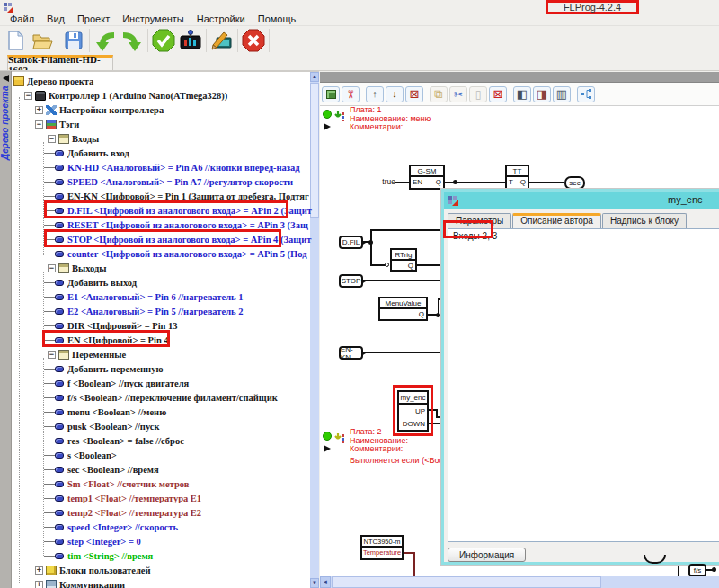 This screenshot has height=588, width=719. What do you see at coordinates (315, 330) in the screenshot?
I see `tree-scrollbar: ▲ ▼` at bounding box center [315, 330].